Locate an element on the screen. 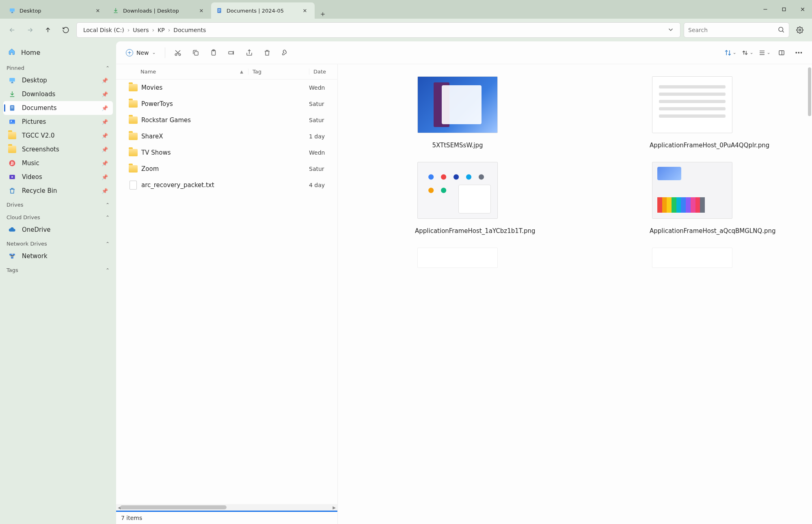 The height and width of the screenshot is (524, 812). section-pinned-header: Pinned ⌃ is located at coordinates (58, 67).